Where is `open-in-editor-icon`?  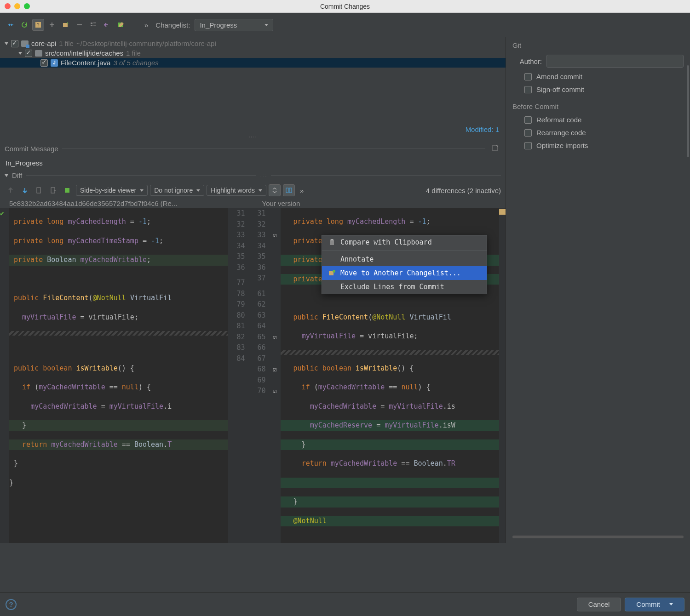 open-in-editor-icon is located at coordinates (39, 190).